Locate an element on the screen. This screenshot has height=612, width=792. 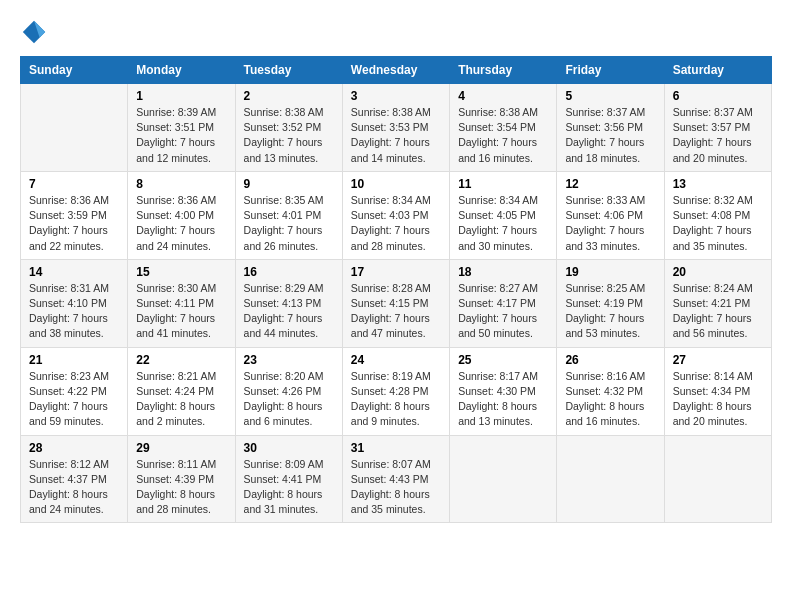
day-info: Sunrise: 8:19 AM Sunset: 4:28 PM Dayligh… is located at coordinates (396, 400).